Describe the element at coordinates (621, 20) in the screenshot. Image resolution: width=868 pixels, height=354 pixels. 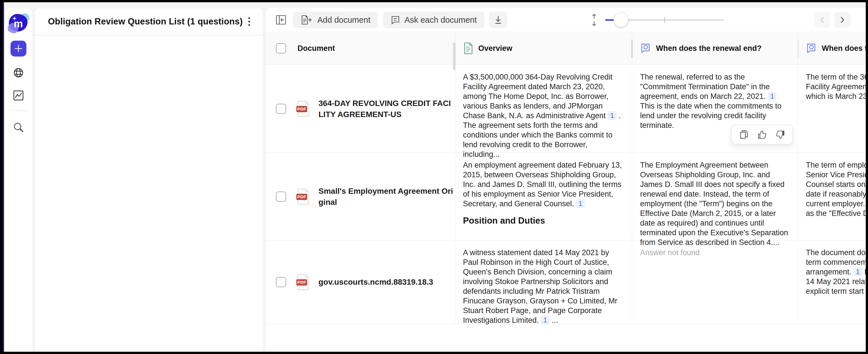
I see `slider-thumb` at that location.